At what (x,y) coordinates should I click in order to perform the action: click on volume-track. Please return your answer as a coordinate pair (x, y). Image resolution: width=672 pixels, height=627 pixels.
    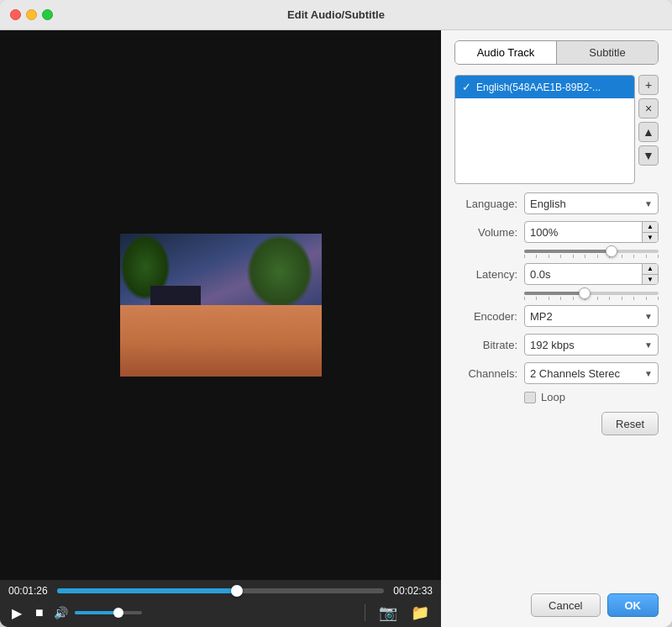
    Looking at the image, I should click on (591, 251).